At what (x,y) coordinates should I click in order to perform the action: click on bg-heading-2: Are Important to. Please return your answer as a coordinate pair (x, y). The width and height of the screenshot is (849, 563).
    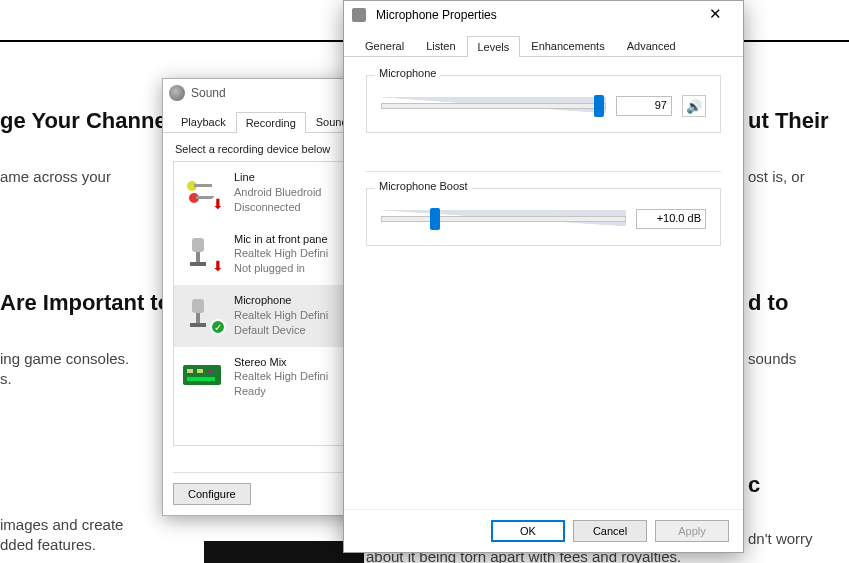
    Looking at the image, I should click on (86, 303).